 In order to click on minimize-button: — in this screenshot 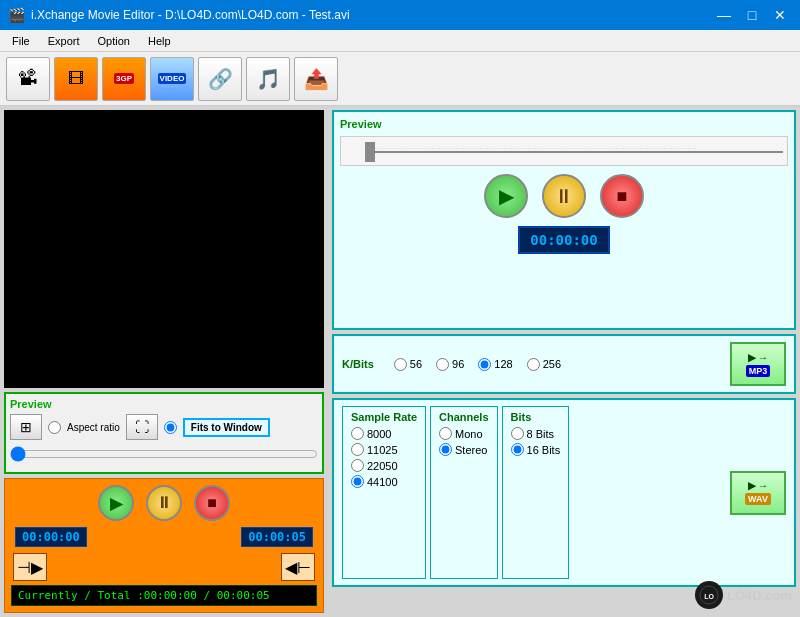, I will do `click(724, 15)`.